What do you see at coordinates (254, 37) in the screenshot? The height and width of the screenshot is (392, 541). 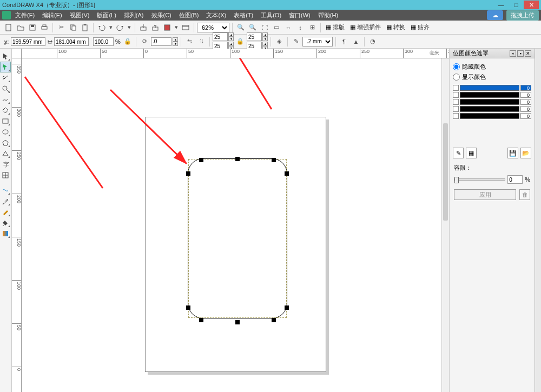 I see `corner-tr-input` at bounding box center [254, 37].